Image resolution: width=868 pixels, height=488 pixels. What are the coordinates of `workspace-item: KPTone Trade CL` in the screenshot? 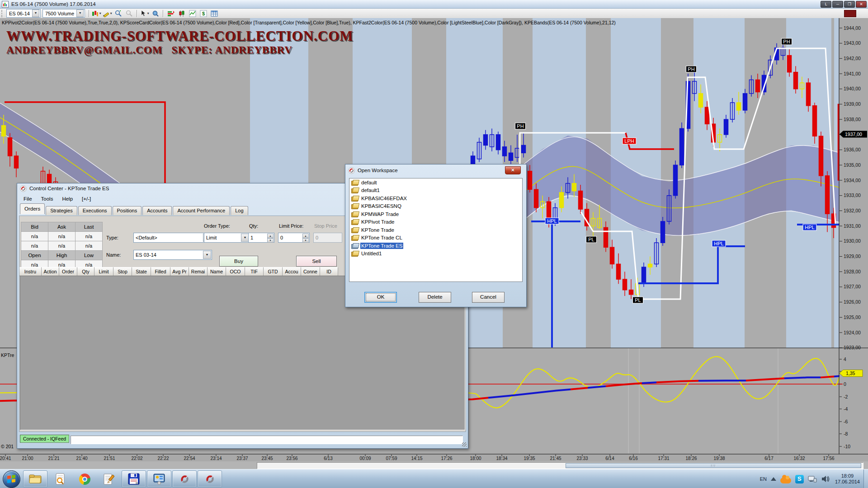 It's located at (436, 238).